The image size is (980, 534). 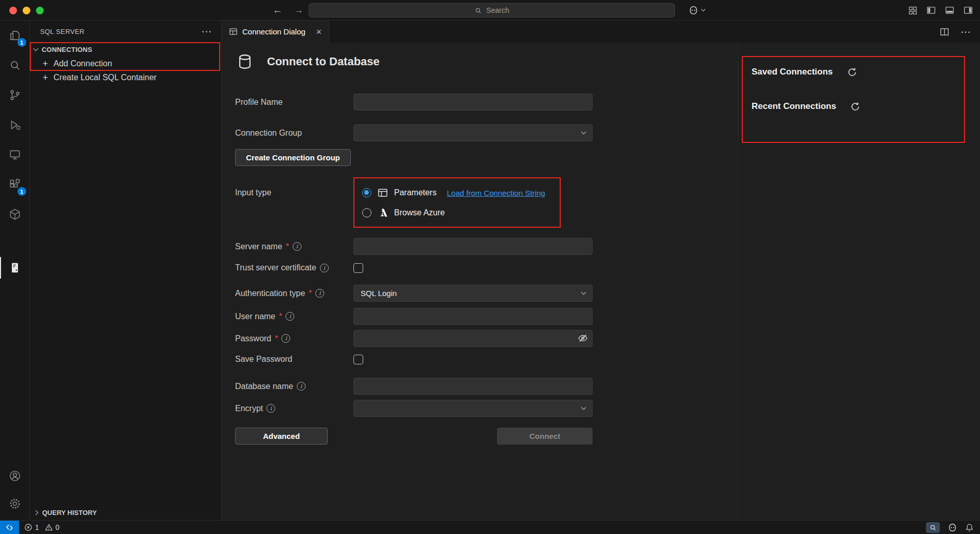 What do you see at coordinates (274, 32) in the screenshot?
I see `tab-label: Connection Dialog` at bounding box center [274, 32].